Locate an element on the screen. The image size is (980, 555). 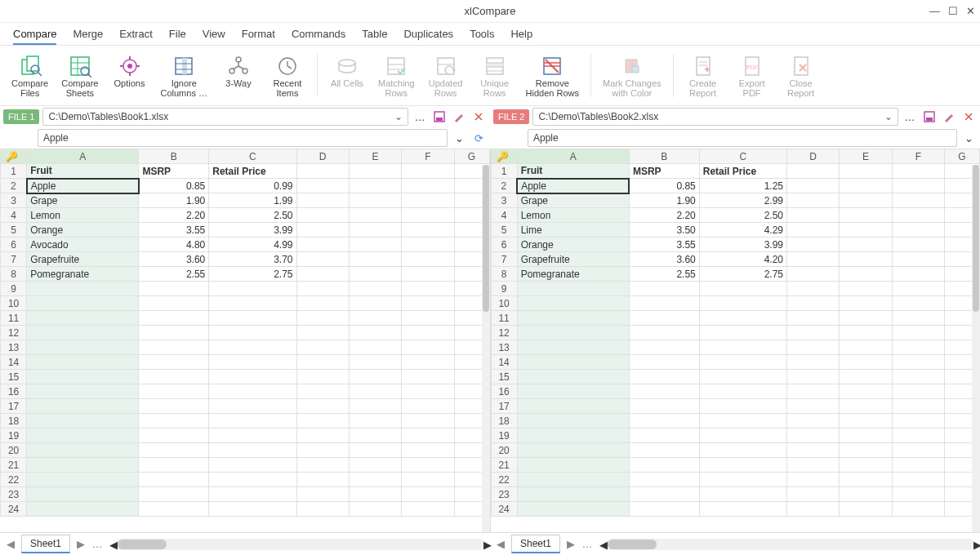
close-file-icon is located at coordinates (479, 117).